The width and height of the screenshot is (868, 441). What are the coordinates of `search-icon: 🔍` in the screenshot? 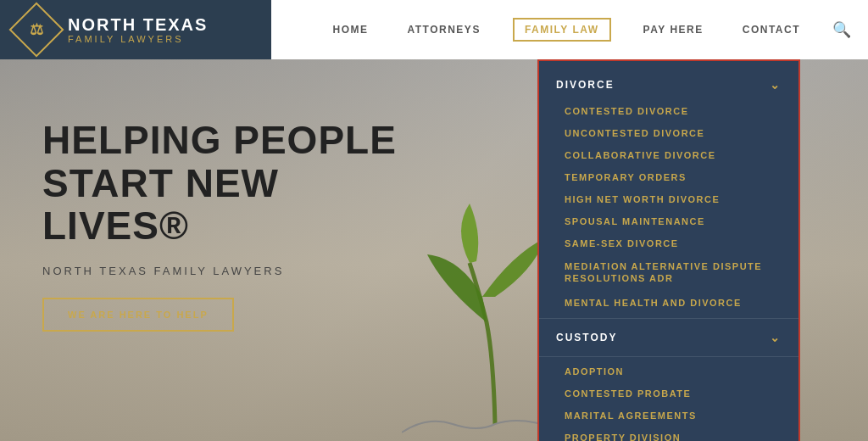 It's located at (842, 30).